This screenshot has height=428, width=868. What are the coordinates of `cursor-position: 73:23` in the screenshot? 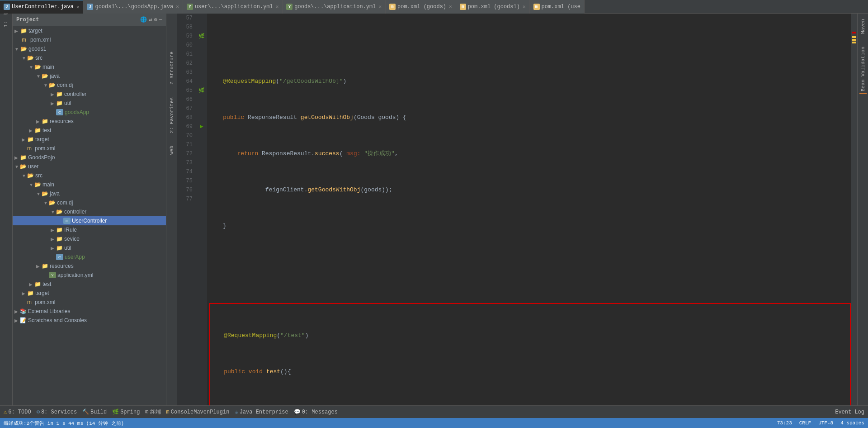 It's located at (785, 423).